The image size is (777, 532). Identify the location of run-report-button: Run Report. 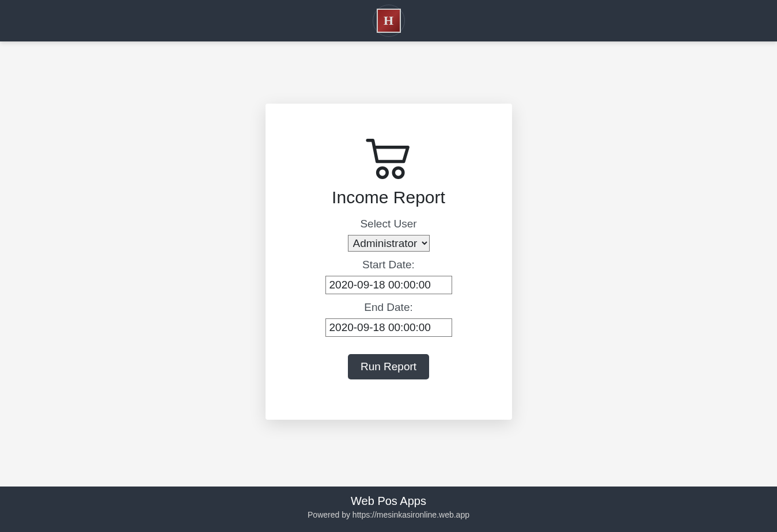
(388, 367).